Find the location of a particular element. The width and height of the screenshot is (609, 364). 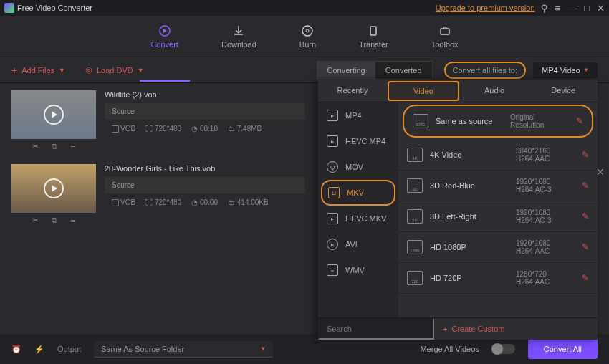

resolution-codec: H264,AC-3 is located at coordinates (545, 189).